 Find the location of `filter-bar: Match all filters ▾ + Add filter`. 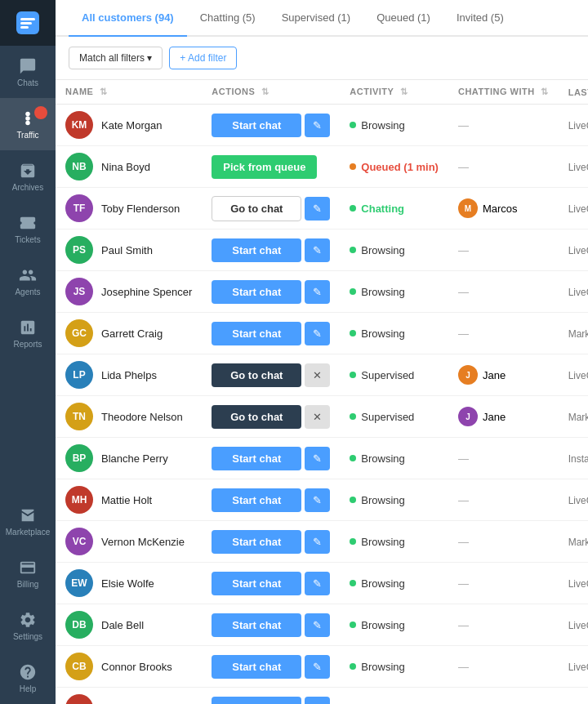

filter-bar: Match all filters ▾ + Add filter is located at coordinates (322, 59).